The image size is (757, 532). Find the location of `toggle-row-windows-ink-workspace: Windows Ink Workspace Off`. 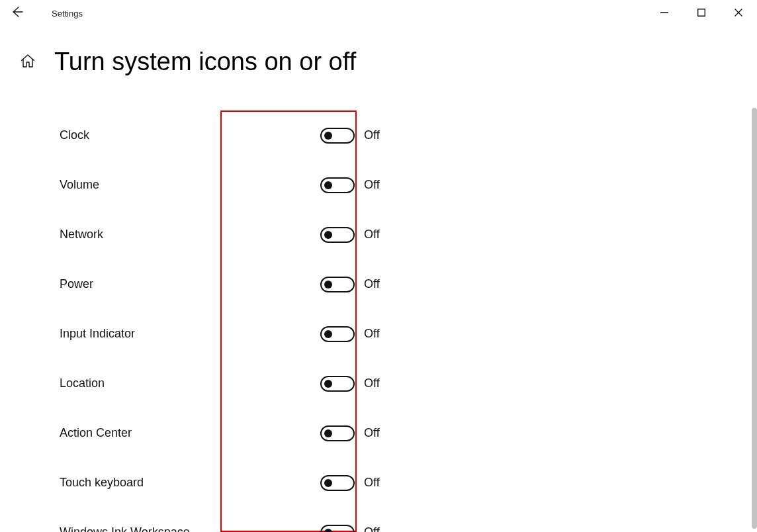

toggle-row-windows-ink-workspace: Windows Ink Workspace Off is located at coordinates (378, 520).